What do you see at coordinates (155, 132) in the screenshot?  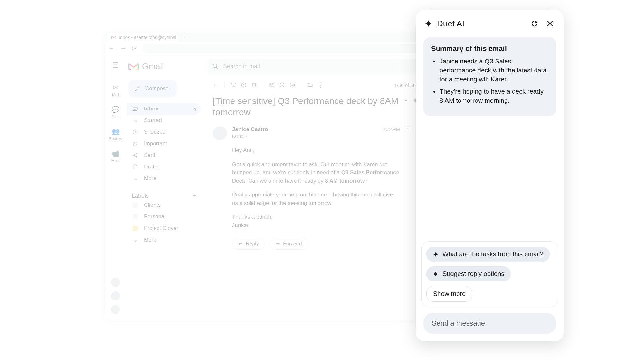 I see `sidebar-item-label: Snoozed` at bounding box center [155, 132].